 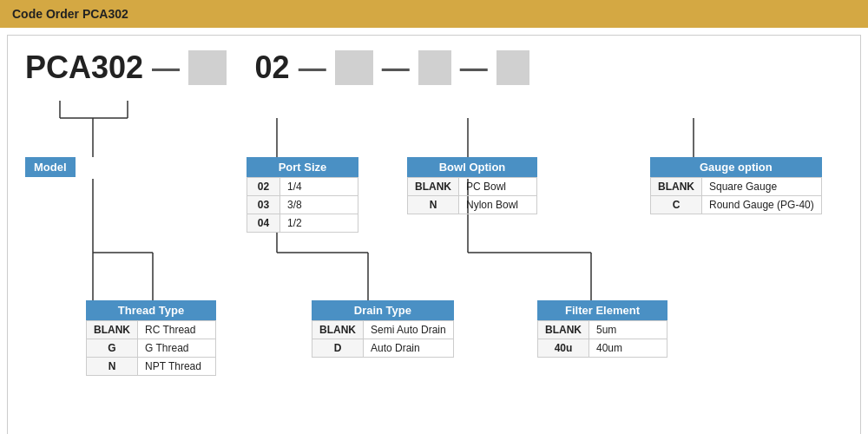 What do you see at coordinates (177, 349) in the screenshot?
I see `thread-desc-g: G Thread` at bounding box center [177, 349].